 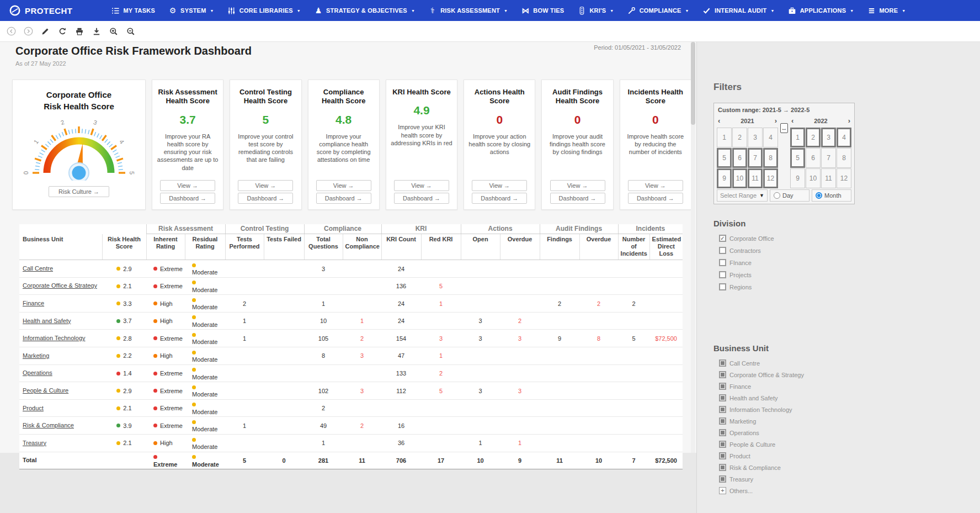 I want to click on month-radio: Month, so click(x=832, y=195).